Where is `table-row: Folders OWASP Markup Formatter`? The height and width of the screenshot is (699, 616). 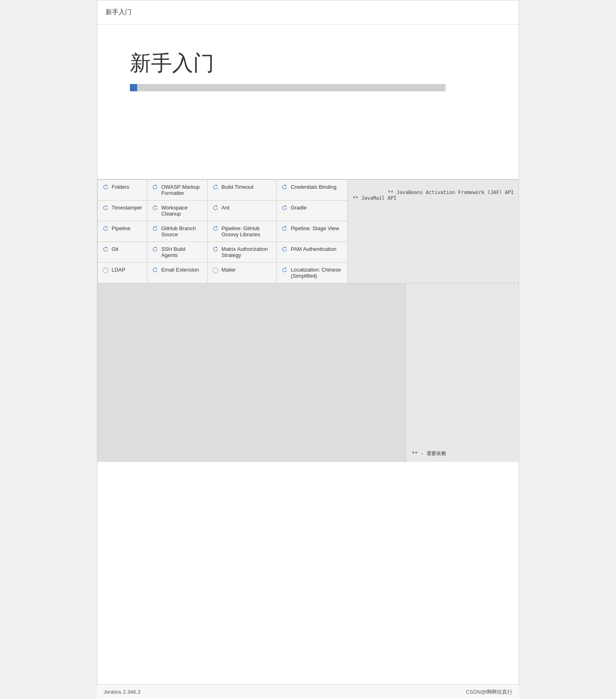
table-row: Folders OWASP Markup Formatter is located at coordinates (308, 190).